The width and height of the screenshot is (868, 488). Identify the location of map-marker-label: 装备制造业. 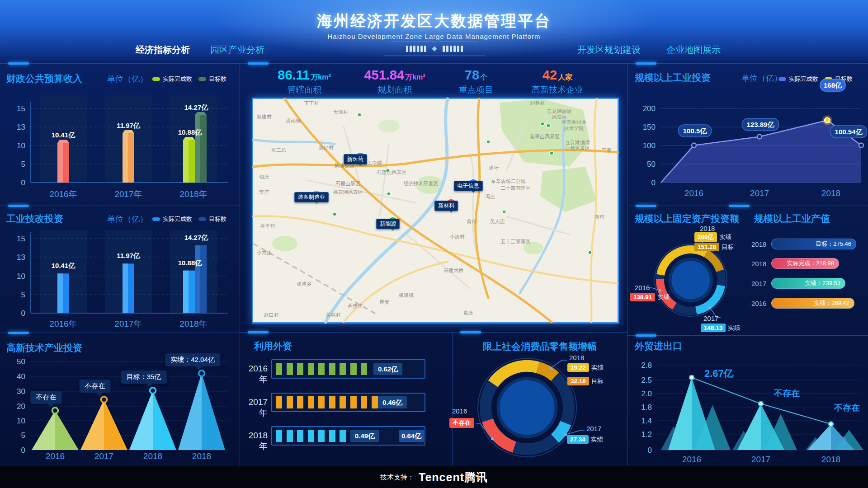
(311, 197).